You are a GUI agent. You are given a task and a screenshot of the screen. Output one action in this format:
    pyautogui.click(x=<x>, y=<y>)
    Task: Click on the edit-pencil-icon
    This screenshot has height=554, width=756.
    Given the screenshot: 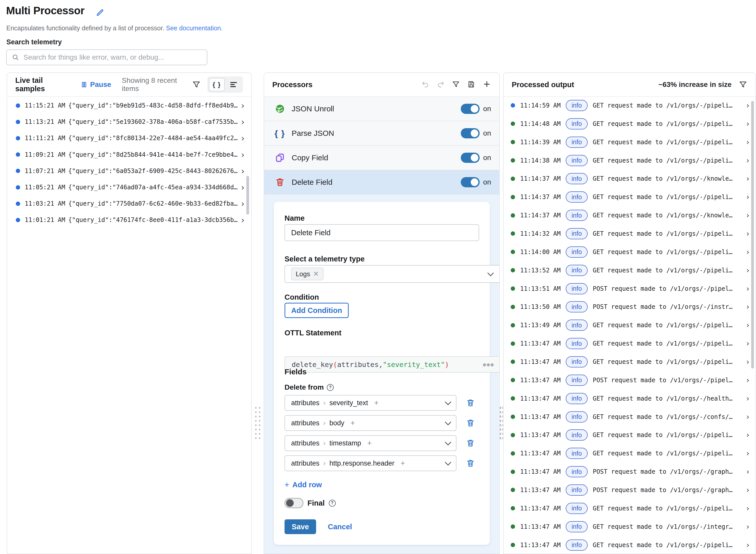 What is the action you would take?
    pyautogui.click(x=100, y=13)
    